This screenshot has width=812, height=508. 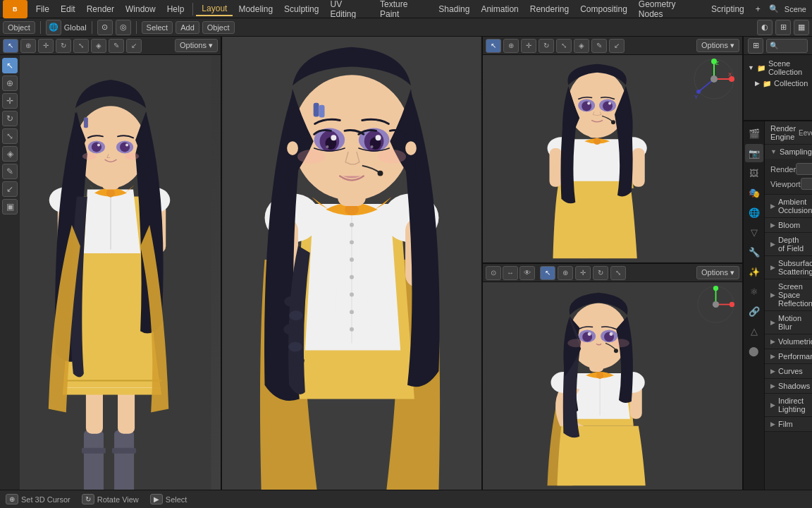 I want to click on vp-measure-btn: ↙, so click(x=134, y=46).